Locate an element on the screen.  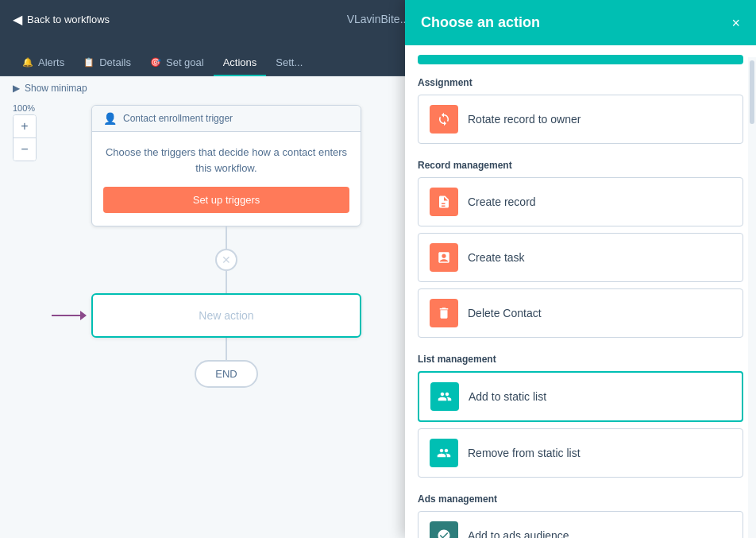
action-item-remove-static: Remove from static list is located at coordinates (580, 453).